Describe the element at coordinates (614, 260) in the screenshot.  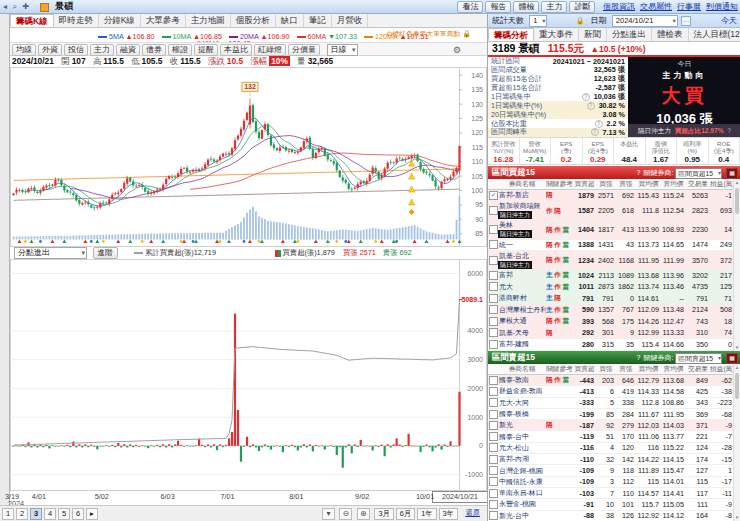
I see `table-row: 凱基-台北隔日沖主力隔,作,當123424021168111.95111.993…` at that location.